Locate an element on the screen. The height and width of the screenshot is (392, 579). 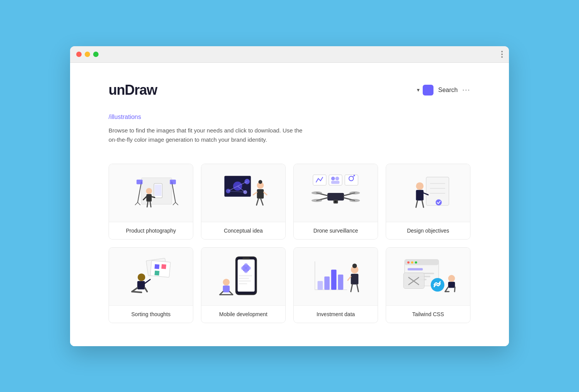
minimize-button is located at coordinates (87, 54).